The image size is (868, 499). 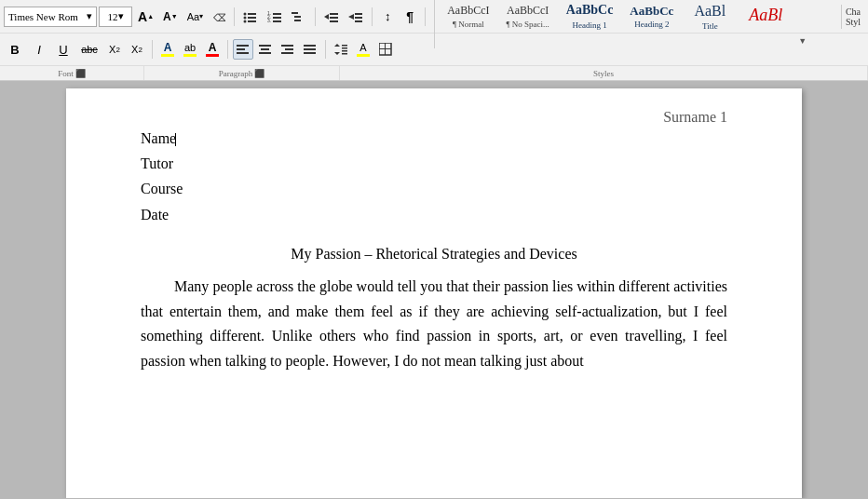 What do you see at coordinates (434, 188) in the screenshot?
I see `field-course: Course` at bounding box center [434, 188].